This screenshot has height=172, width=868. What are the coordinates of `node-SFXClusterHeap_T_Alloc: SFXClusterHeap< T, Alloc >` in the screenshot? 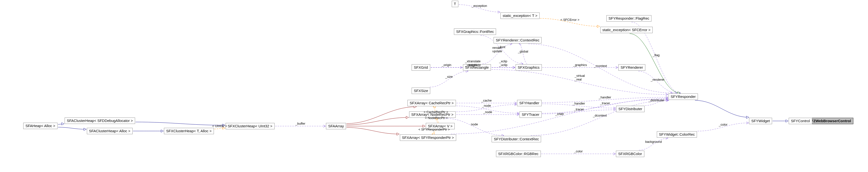 It's located at (189, 131).